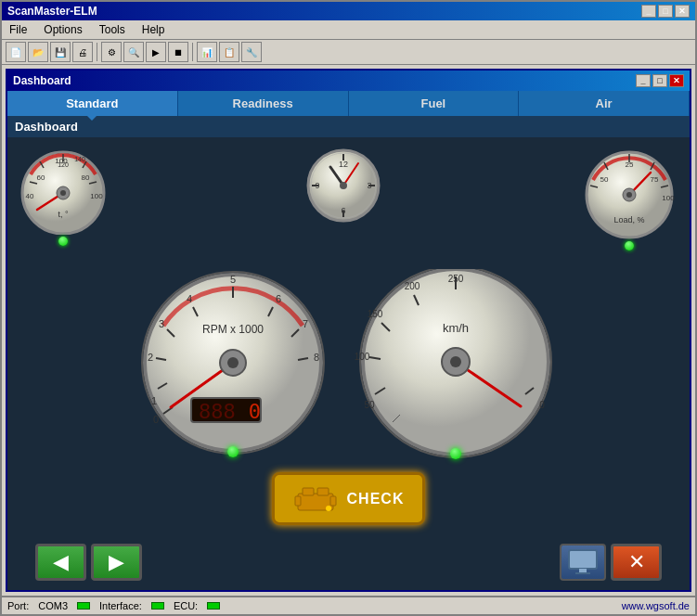 This screenshot has width=697, height=616. Describe the element at coordinates (629, 193) in the screenshot. I see `load-gauge-svg: 25 50 75 100 Load, %` at that location.